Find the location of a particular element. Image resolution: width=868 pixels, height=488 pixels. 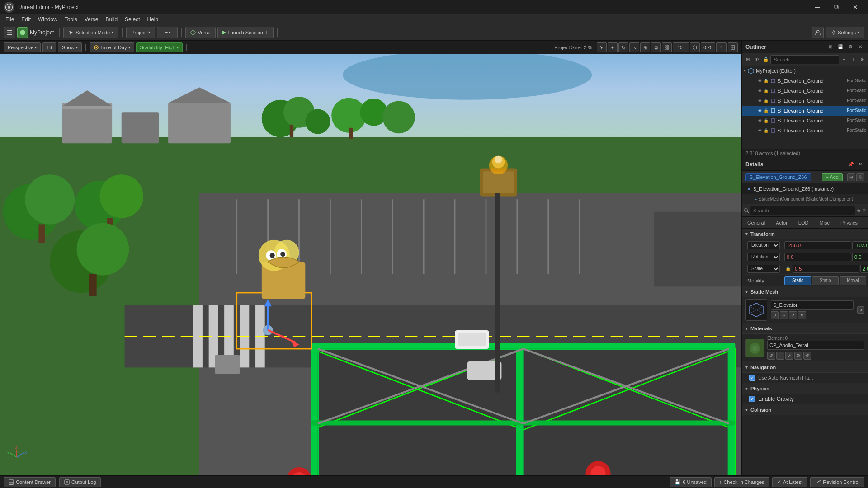

lock-icon: 🔒 is located at coordinates (788, 268).